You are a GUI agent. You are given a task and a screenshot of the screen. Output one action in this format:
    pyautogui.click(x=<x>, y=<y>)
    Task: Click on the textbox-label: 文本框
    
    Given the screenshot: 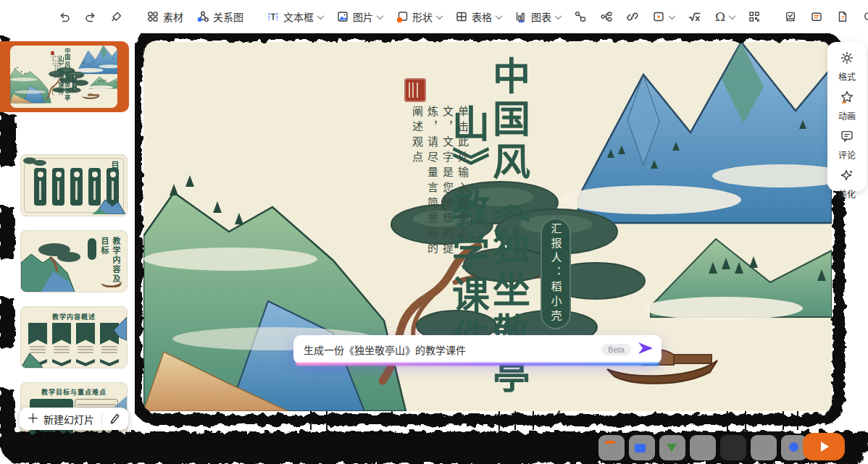 What is the action you would take?
    pyautogui.click(x=299, y=17)
    